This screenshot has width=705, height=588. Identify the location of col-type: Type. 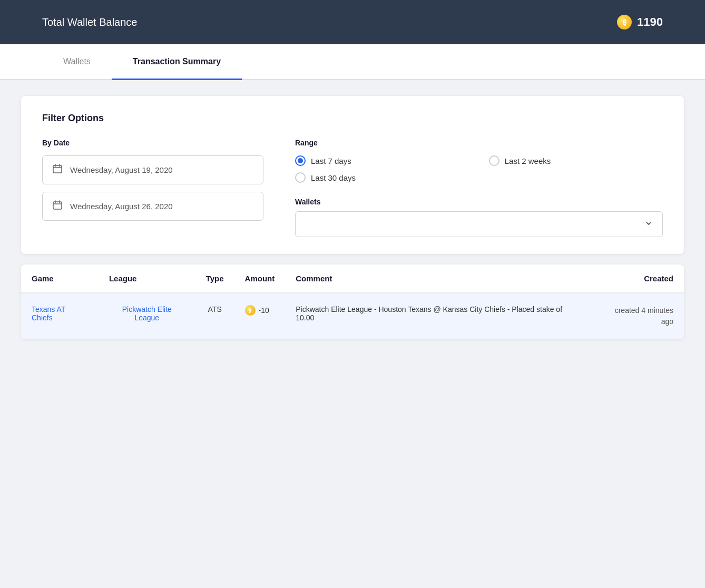
(215, 279).